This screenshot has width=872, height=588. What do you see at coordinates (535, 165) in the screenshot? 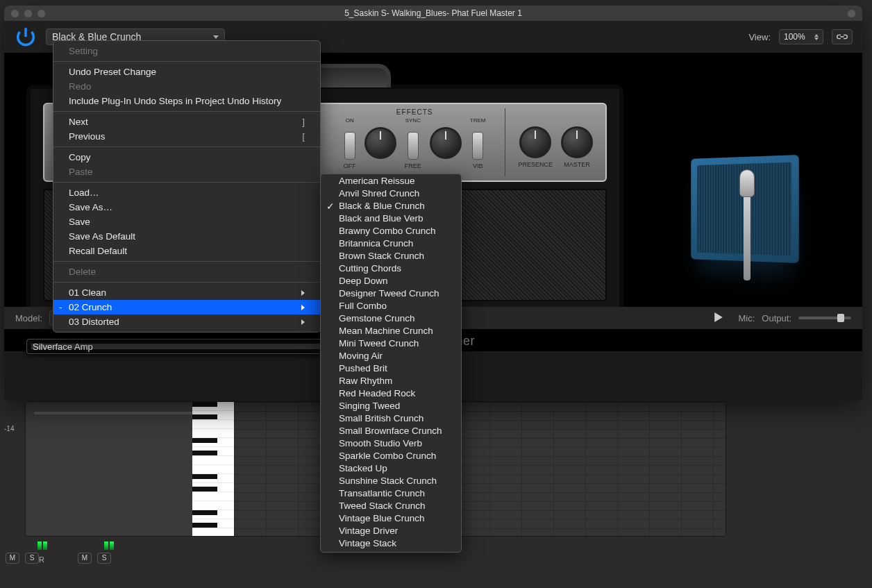
I see `presence-label: PRESENCE` at bounding box center [535, 165].